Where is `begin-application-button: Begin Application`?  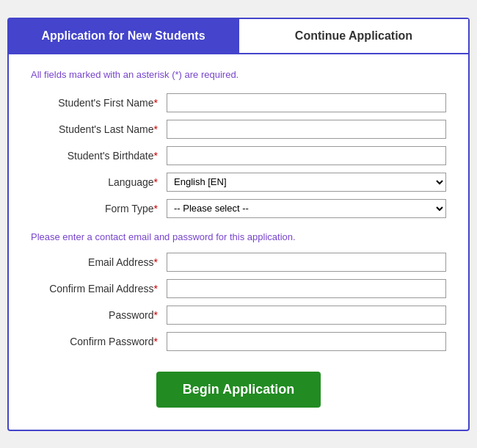
begin-application-button: Begin Application is located at coordinates (238, 389).